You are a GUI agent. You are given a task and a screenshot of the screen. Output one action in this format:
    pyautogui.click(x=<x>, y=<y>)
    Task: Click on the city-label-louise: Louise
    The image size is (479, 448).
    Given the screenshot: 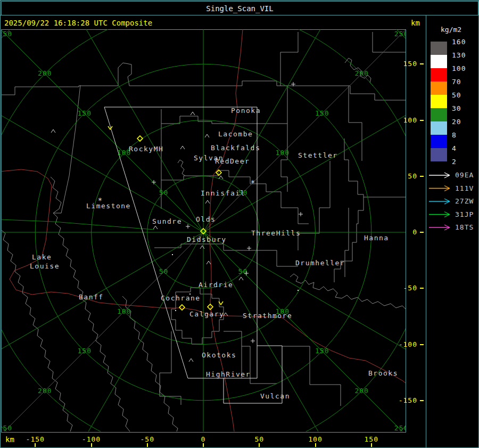 What is the action you would take?
    pyautogui.click(x=45, y=266)
    